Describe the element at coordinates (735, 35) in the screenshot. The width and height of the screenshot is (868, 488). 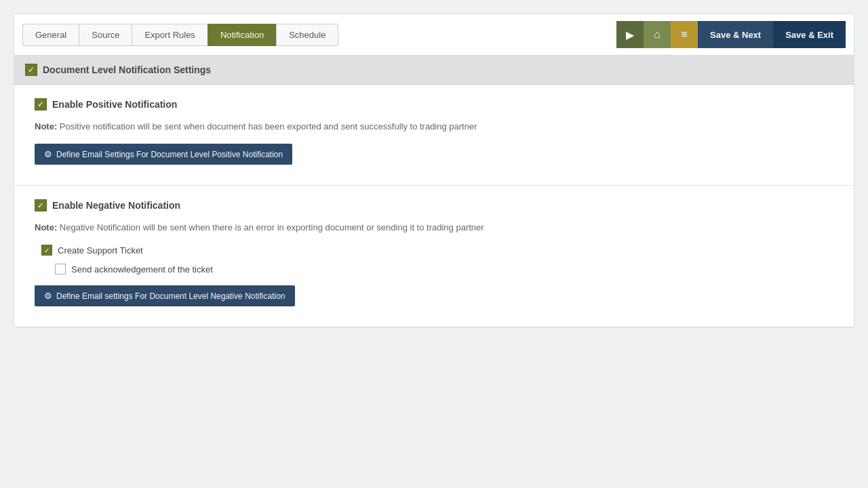
I see `save-next-button: Save & Next` at that location.